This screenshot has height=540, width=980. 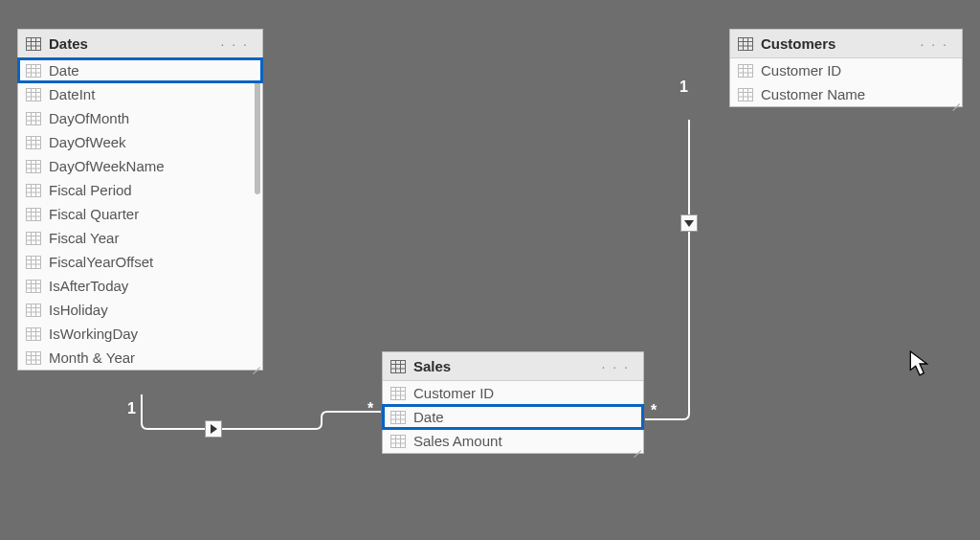 I want to click on field-list-dates: DateDateIntDayOfMonthDayOfWeekDayOfWeekN…, so click(x=140, y=214).